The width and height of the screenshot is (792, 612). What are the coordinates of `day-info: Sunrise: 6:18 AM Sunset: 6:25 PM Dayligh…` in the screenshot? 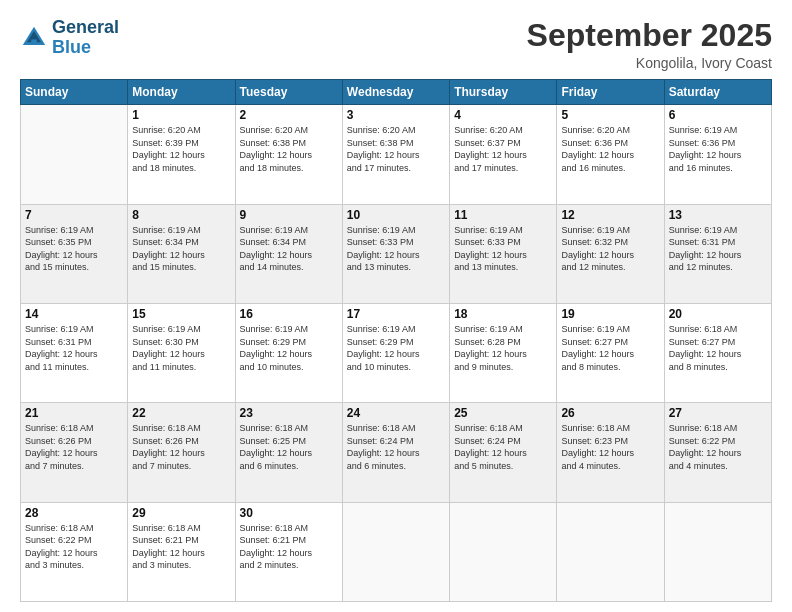 It's located at (289, 447).